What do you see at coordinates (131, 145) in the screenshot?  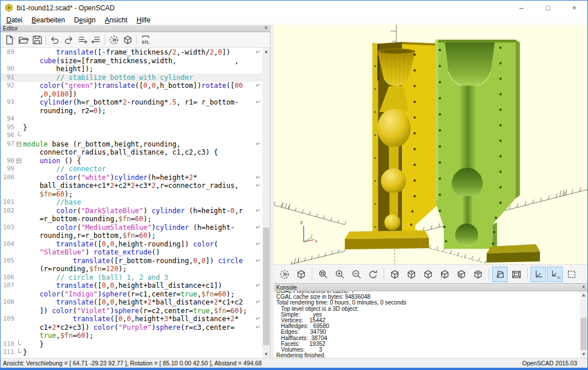 I see `code-row: 97−module base (r_bottom,height,rounding…` at bounding box center [131, 145].